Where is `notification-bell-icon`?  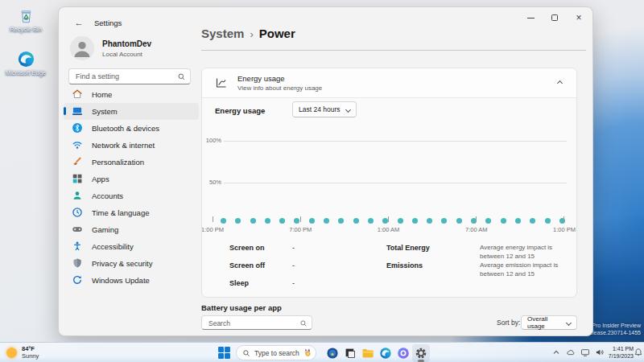 notification-bell-icon is located at coordinates (638, 352).